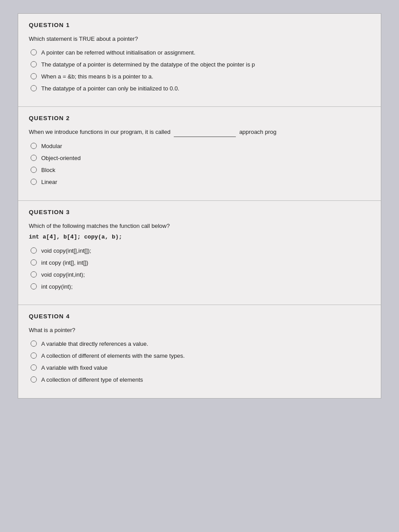  What do you see at coordinates (200, 71) in the screenshot?
I see `question-1-options: A pointer can be referred without initia…` at bounding box center [200, 71].